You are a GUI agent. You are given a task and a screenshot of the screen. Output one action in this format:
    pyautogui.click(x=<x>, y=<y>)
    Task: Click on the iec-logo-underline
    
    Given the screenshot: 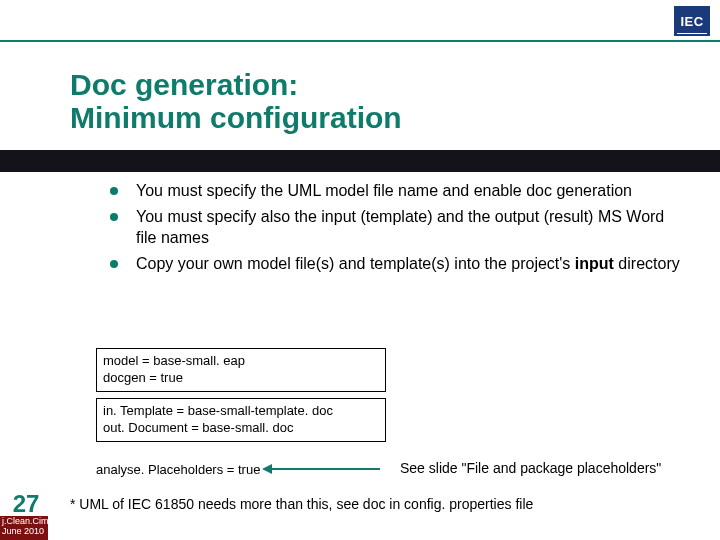 What is the action you would take?
    pyautogui.click(x=692, y=34)
    